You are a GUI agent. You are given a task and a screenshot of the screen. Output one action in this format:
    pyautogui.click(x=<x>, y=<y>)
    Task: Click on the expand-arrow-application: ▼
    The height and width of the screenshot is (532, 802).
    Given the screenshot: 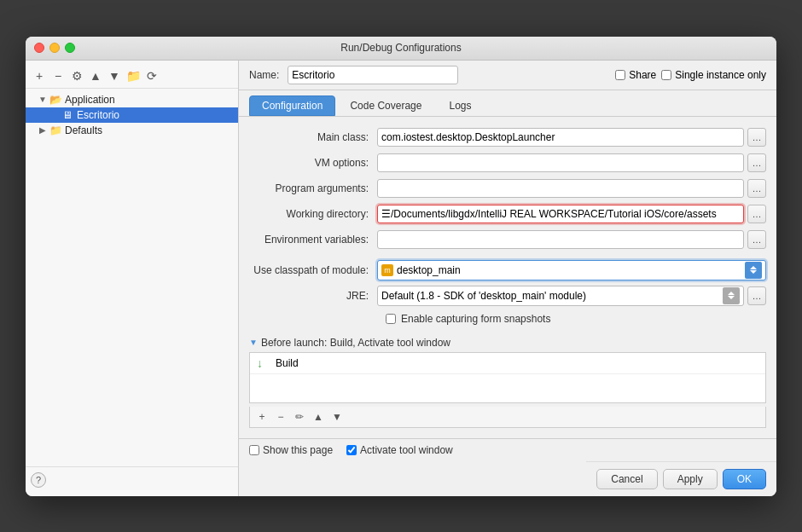 What is the action you would take?
    pyautogui.click(x=43, y=100)
    